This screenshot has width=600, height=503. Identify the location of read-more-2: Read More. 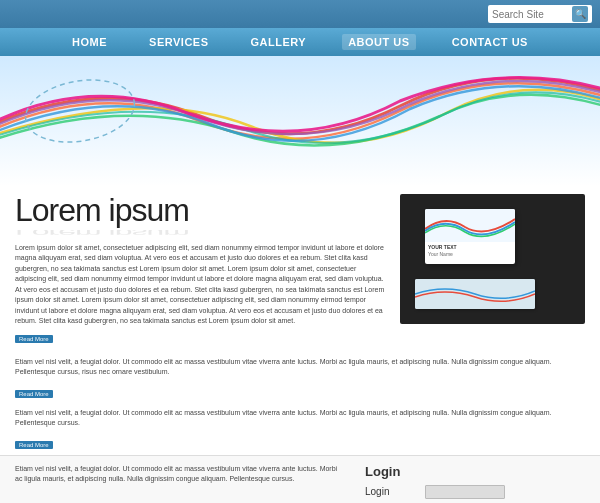
(34, 445).